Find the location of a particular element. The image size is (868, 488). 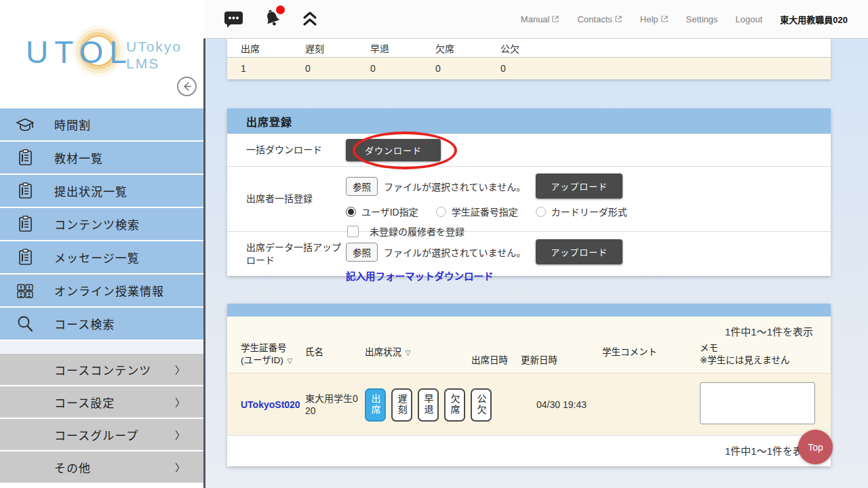

radio-student-card-number is located at coordinates (441, 211).